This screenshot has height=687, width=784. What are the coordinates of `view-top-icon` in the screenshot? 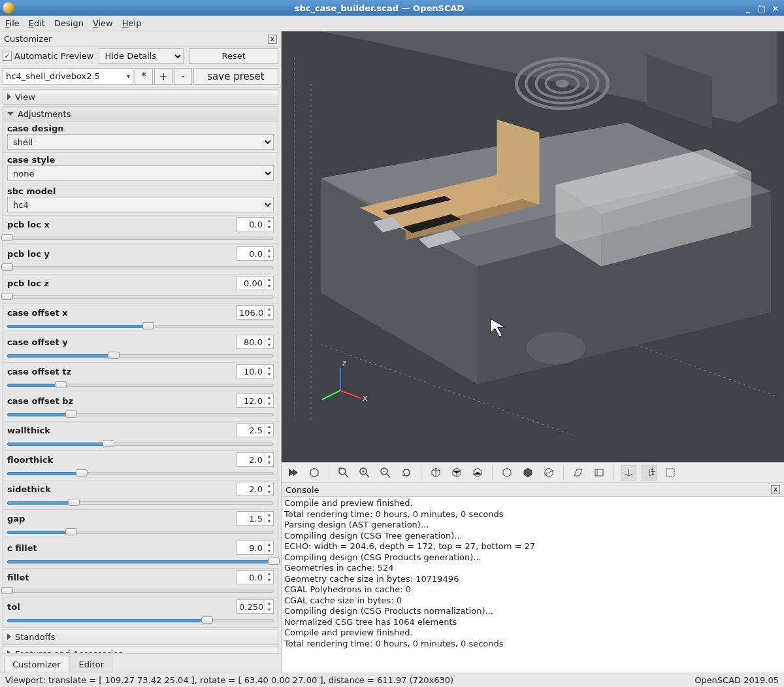 It's located at (457, 473).